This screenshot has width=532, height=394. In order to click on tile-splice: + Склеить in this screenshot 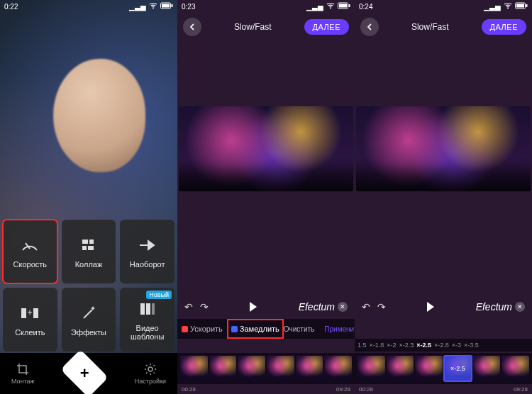, I will do `click(30, 320)`.